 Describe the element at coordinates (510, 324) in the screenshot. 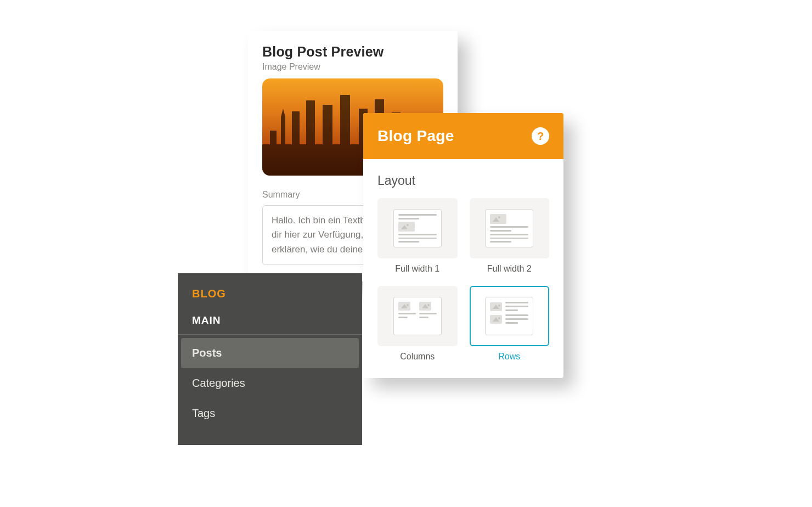

I see `layout-option-rows: Rows` at that location.